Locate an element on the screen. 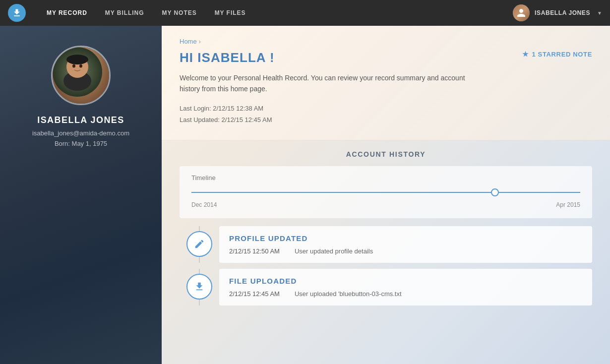  profile-dob: Born: May 1, 1975 is located at coordinates (81, 144).